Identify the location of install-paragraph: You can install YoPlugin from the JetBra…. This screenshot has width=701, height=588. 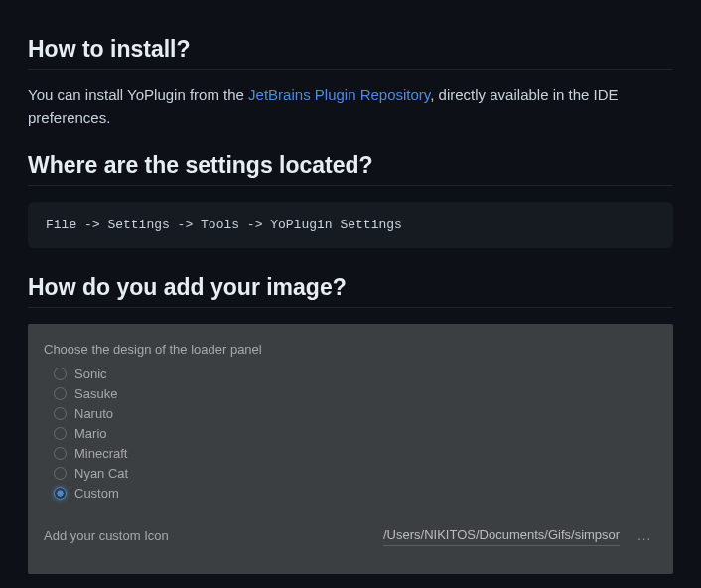
(350, 107).